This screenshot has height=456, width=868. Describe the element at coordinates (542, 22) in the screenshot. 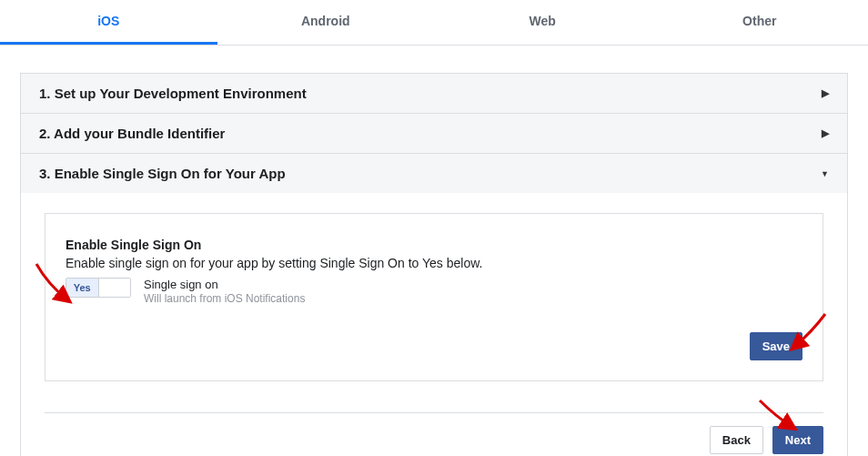

I see `tab-web: Web` at that location.